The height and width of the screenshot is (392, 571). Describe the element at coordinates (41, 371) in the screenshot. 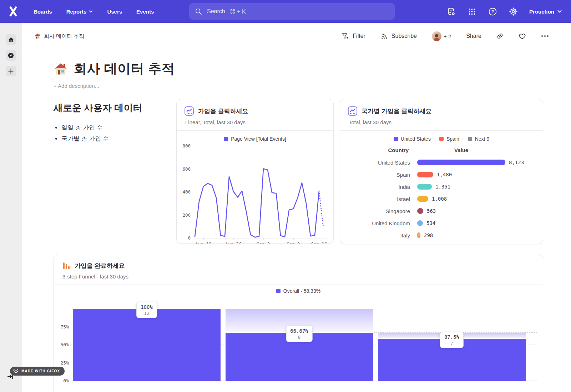

I see `gifox-label: MADE WITH GIFOX` at that location.